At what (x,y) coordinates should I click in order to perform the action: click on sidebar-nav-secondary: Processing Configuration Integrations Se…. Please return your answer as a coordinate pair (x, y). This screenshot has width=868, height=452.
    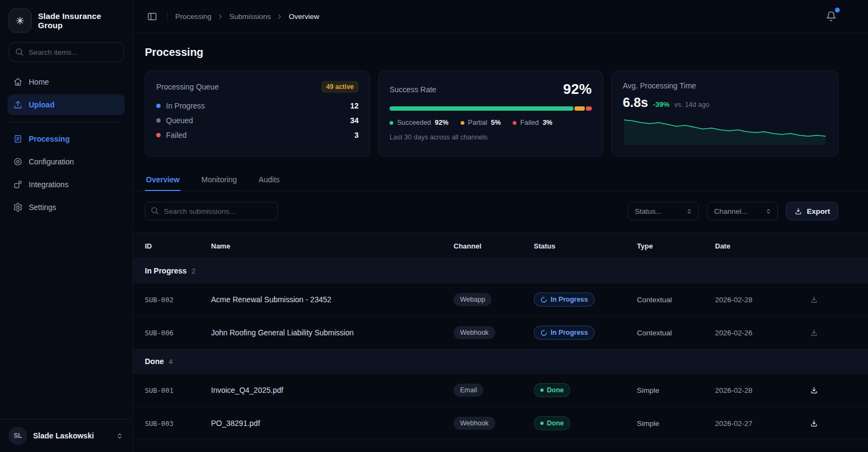
    Looking at the image, I should click on (66, 173).